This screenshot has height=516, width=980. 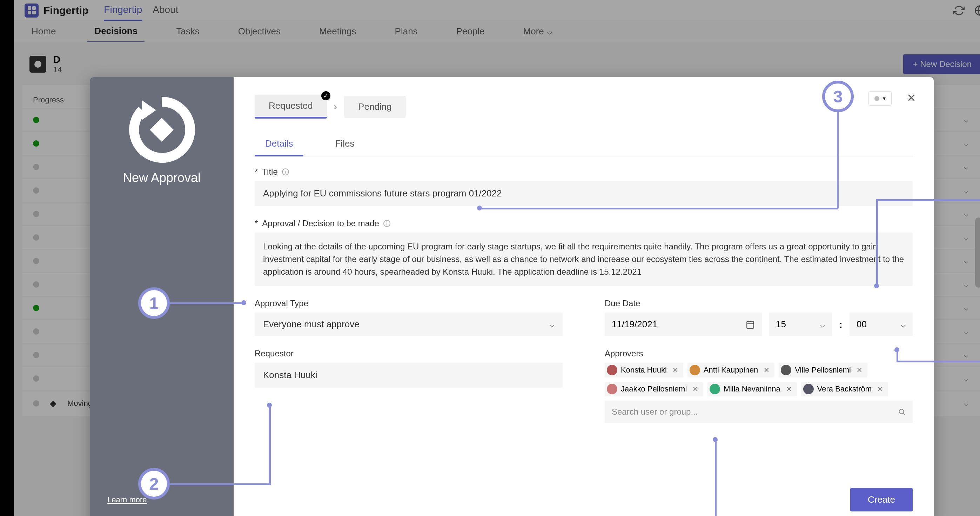 I want to click on requestor-input, so click(x=409, y=375).